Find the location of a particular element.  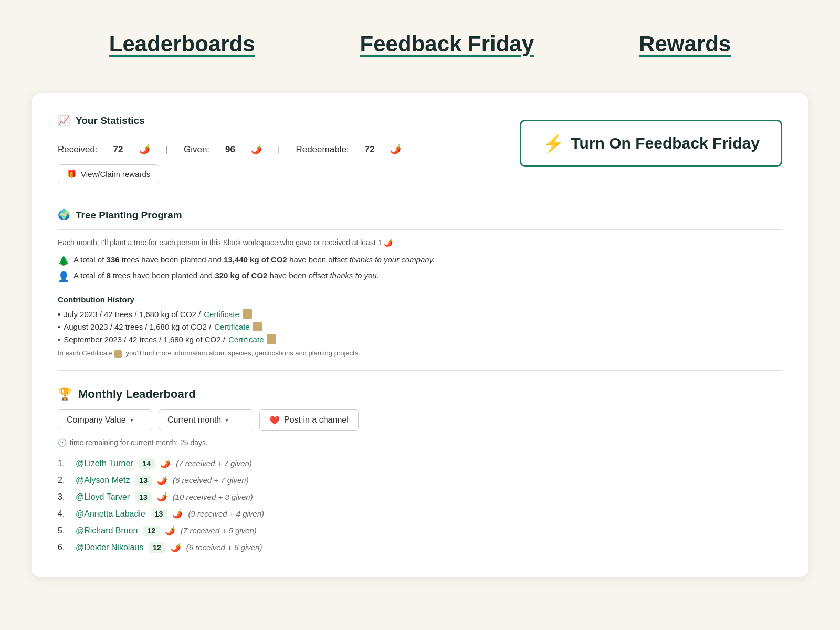

clock-icon: 🕐 is located at coordinates (62, 443).